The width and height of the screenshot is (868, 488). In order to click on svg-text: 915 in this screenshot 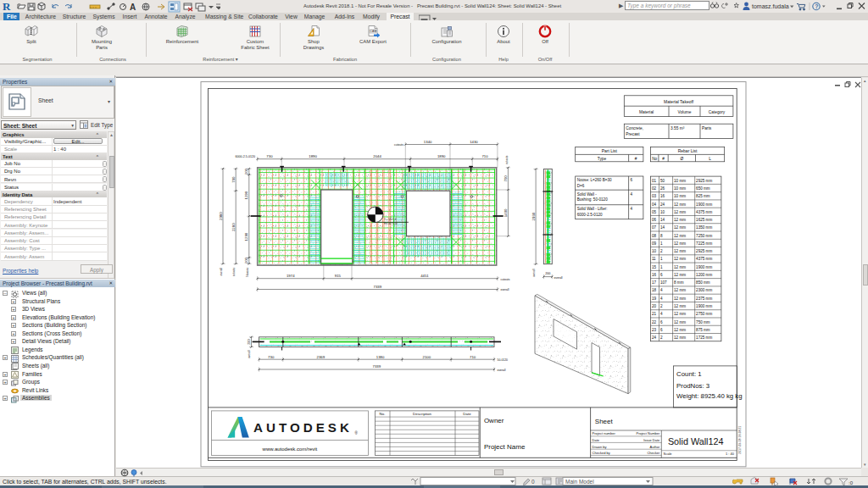, I will do `click(338, 276)`.